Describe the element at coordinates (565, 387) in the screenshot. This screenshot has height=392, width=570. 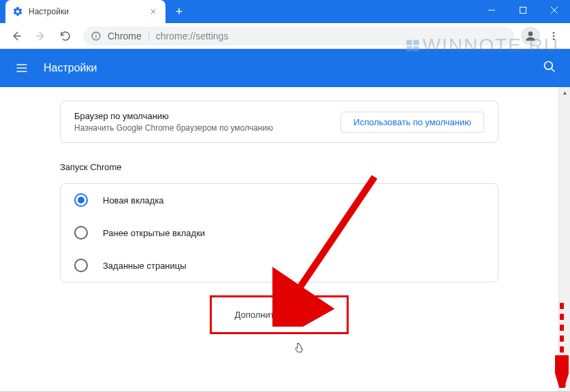
I see `scroll-down-arrow: ▼` at that location.